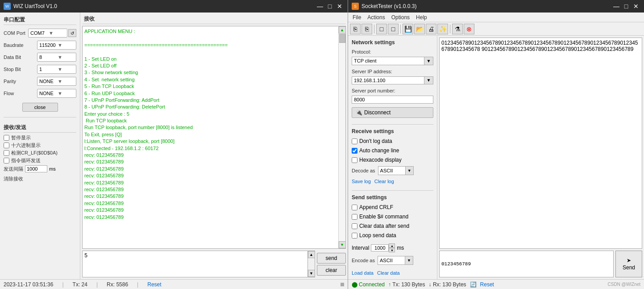  I want to click on tx-up-arrow-icon: ↑, so click(390, 285).